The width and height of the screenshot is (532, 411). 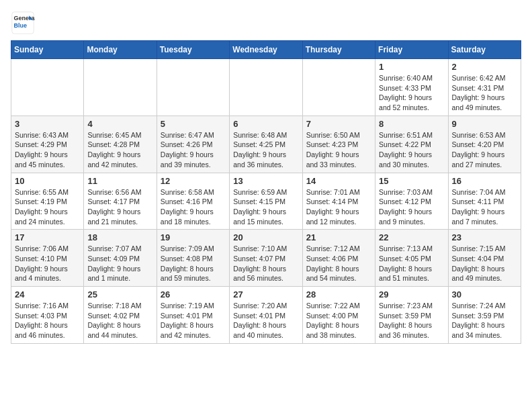 I want to click on svg-text: Blue, so click(x=21, y=26).